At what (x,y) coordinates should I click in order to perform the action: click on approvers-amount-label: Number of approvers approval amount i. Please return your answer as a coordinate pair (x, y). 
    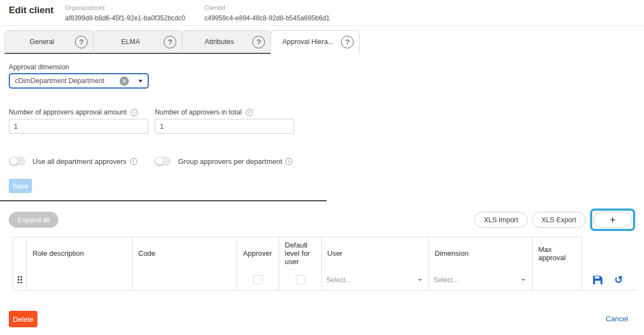
    Looking at the image, I should click on (78, 112).